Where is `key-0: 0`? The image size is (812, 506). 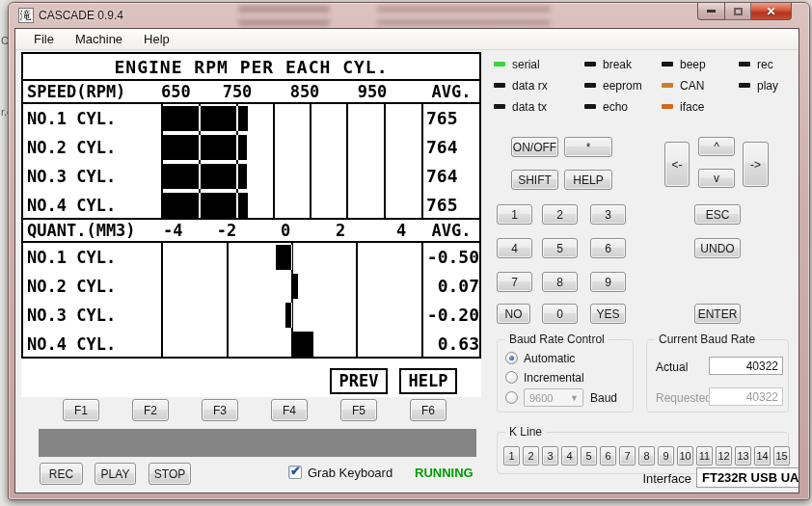
key-0: 0 is located at coordinates (559, 314).